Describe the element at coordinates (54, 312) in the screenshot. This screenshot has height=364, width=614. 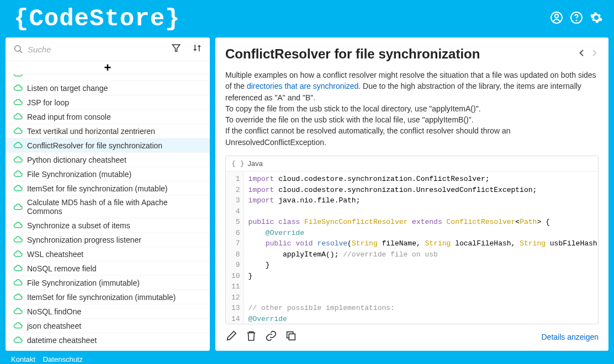
I see `list-item-label: NoSQL findOne` at that location.